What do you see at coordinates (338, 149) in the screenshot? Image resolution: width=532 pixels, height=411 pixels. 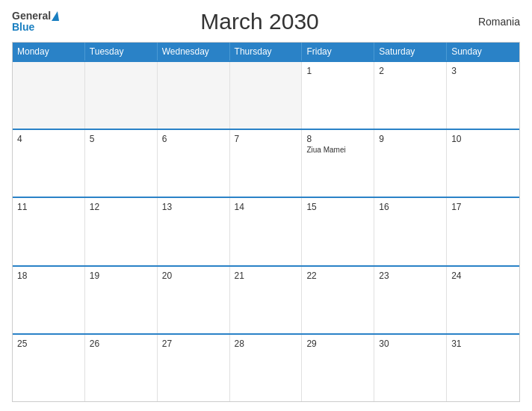 I see `event-ziua-mamei: Ziua Mamei` at bounding box center [338, 149].